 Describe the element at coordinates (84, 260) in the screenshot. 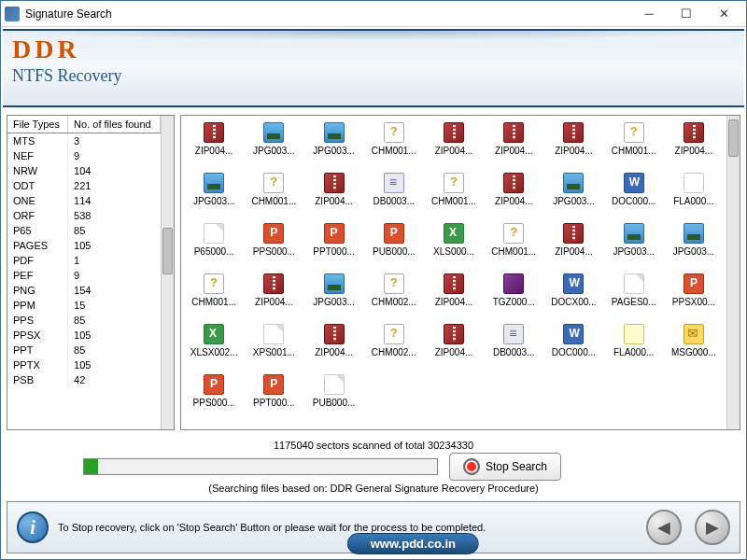

I see `table-row: PDF1` at that location.